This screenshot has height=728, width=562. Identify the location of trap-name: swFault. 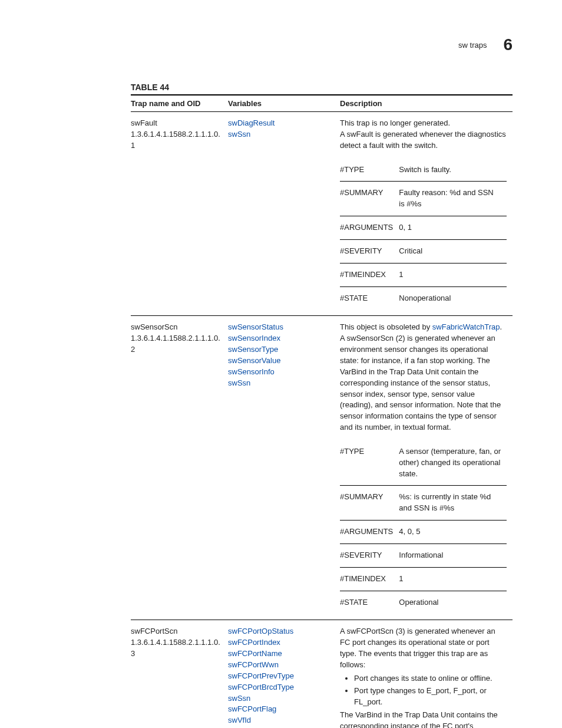
(177, 124).